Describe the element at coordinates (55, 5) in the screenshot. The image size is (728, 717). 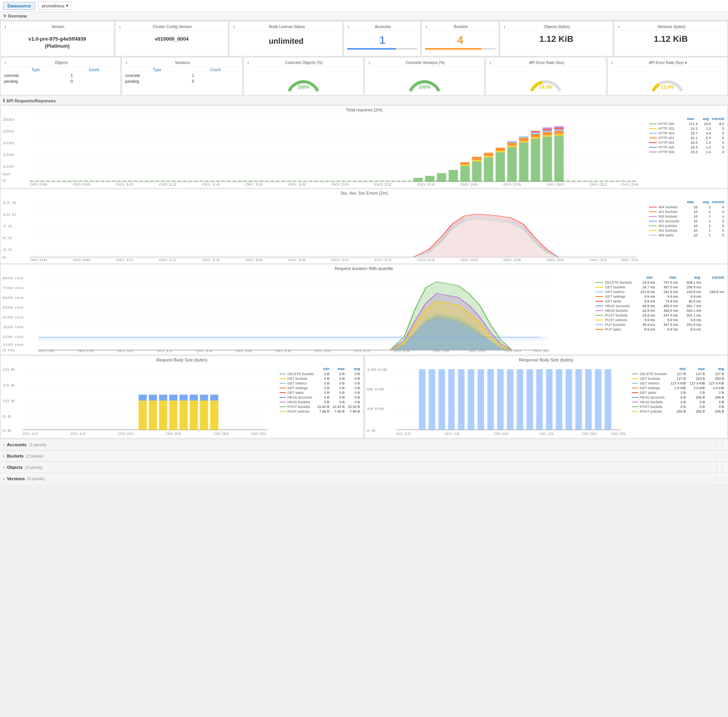
I see `prometheus-selector: prometheus ▾` at that location.